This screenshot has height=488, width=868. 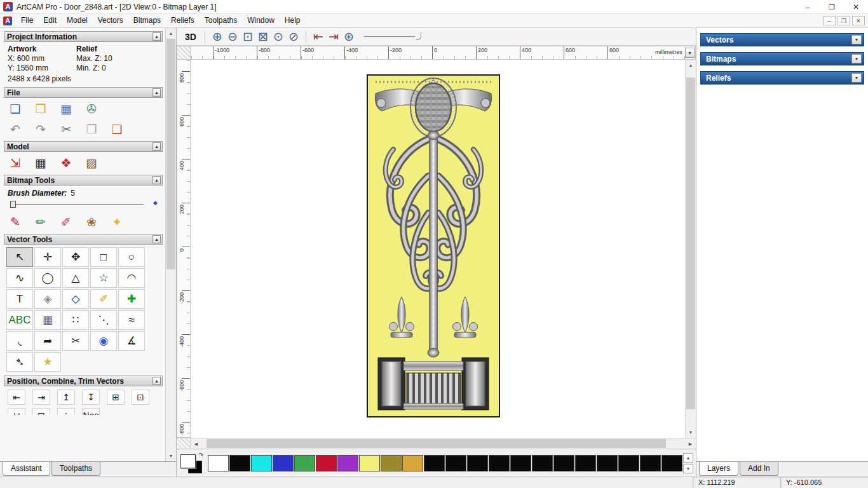 What do you see at coordinates (48, 299) in the screenshot?
I see `wrap-text-icon: ◈` at bounding box center [48, 299].